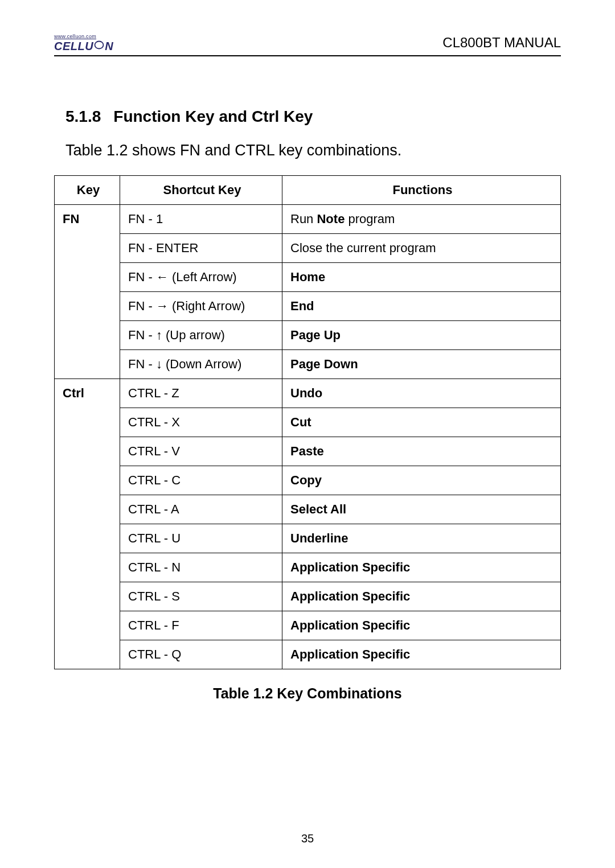  Describe the element at coordinates (202, 655) in the screenshot. I see `shortcut-cell: CTRL - Q` at that location.